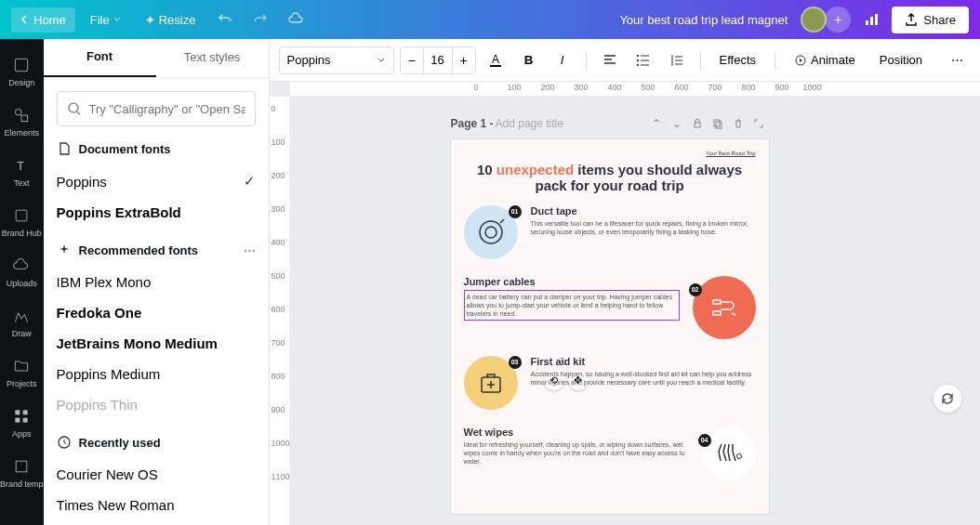 The image size is (980, 525). I want to click on item-description: Ideal for refreshing yourself, cleaning …, so click(576, 453).